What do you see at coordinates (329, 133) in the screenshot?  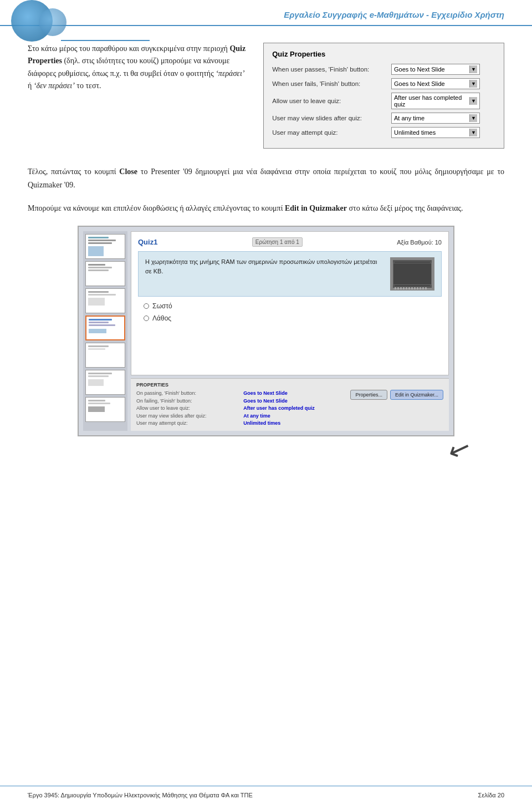 I see `quiz-row-5-label: User may attempt quiz:` at bounding box center [329, 133].